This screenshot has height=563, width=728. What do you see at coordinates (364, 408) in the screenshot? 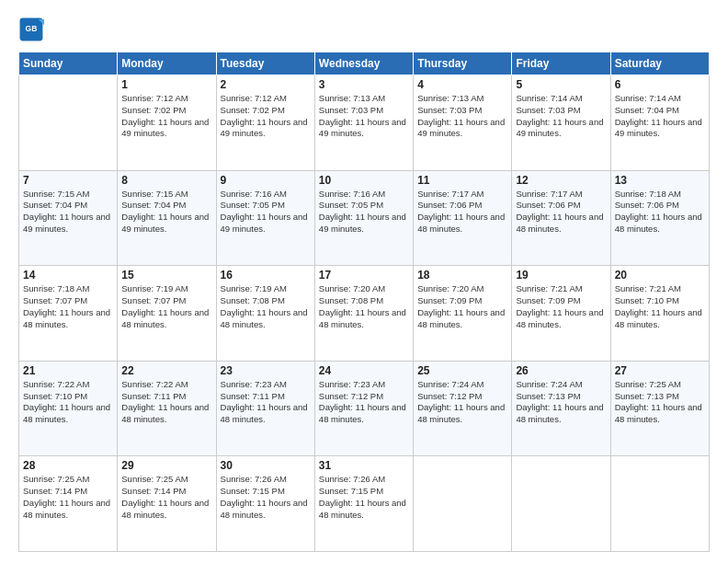
I see `calendar-cell: 24Sunrise: 7:23 AMSunset: 7:12 PMDayligh…` at bounding box center [364, 408].